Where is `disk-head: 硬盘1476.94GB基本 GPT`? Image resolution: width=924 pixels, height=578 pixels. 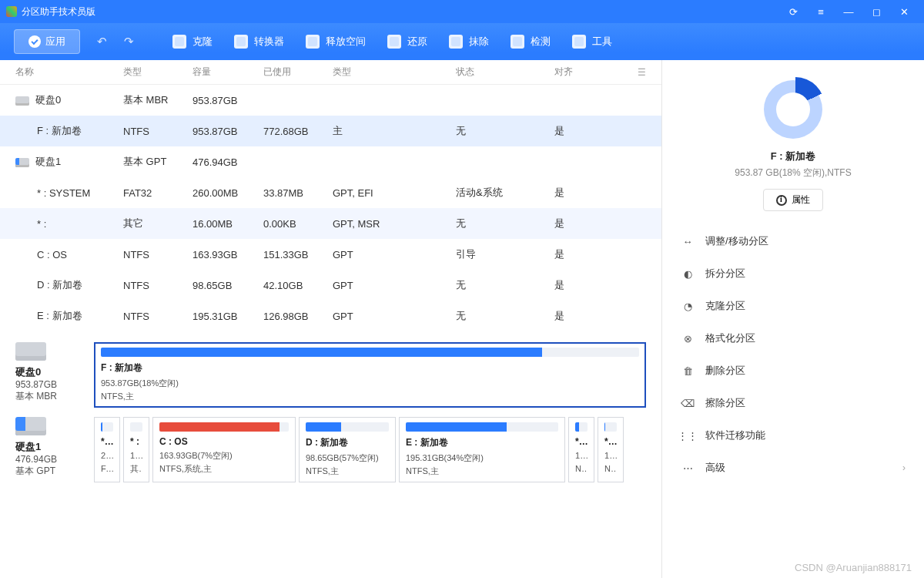
disk-head: 硬盘1476.94GB基本 GPT is located at coordinates (49, 447).